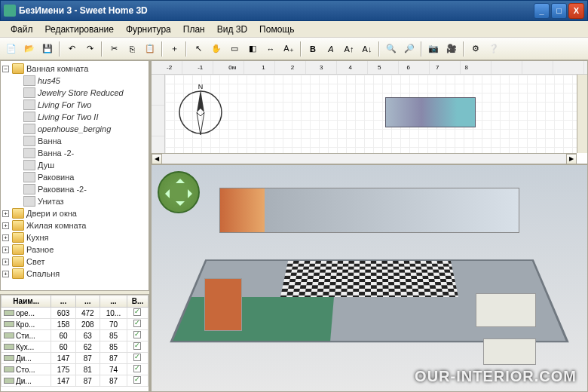 This screenshot has height=392, width=588. Describe the element at coordinates (75, 336) in the screenshot. I see `table-row: Сти...606385` at that location.